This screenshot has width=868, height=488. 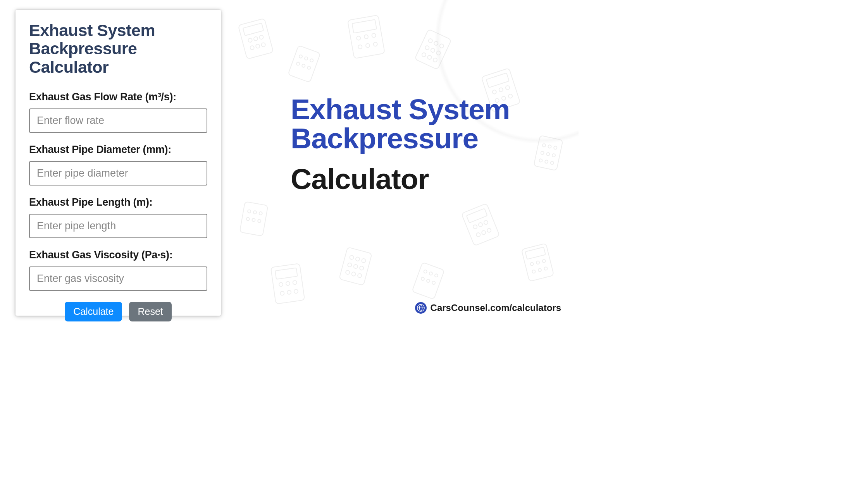 What do you see at coordinates (496, 308) in the screenshot?
I see `footer-url: CarsCounsel.com/calculators` at bounding box center [496, 308].